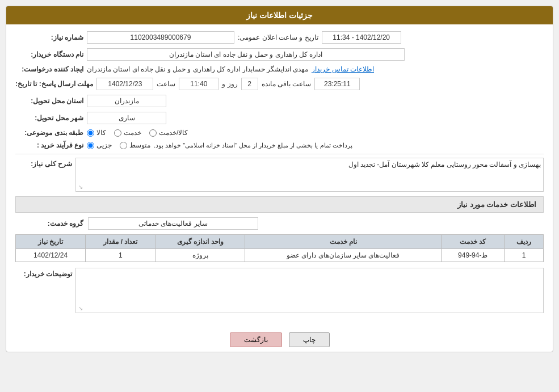 This screenshot has width=559, height=392. What do you see at coordinates (49, 54) in the screenshot?
I see `buyer-org-label: نام دستگاه خریدار:` at bounding box center [49, 54].